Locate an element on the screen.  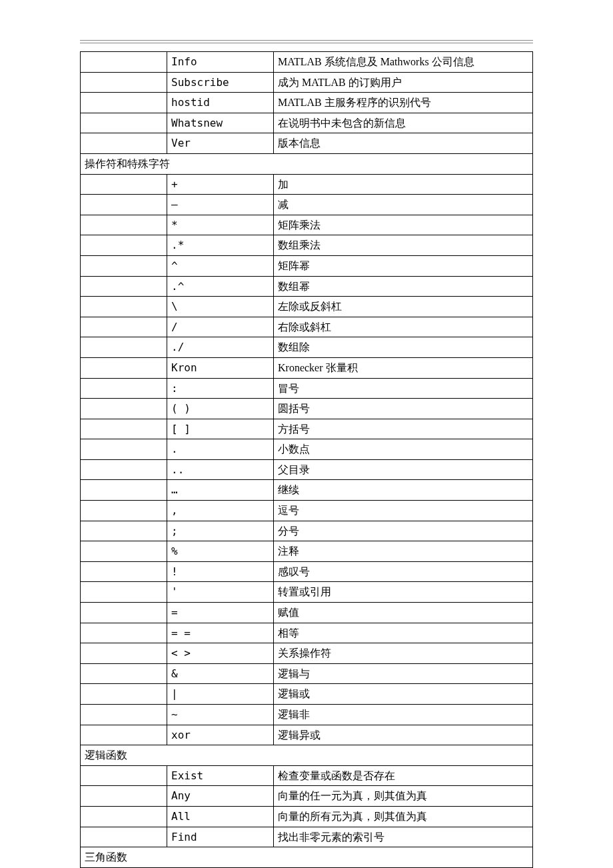
table-row: Whatsnew在说明书中未包含的新信息 is located at coordinates (306, 123).